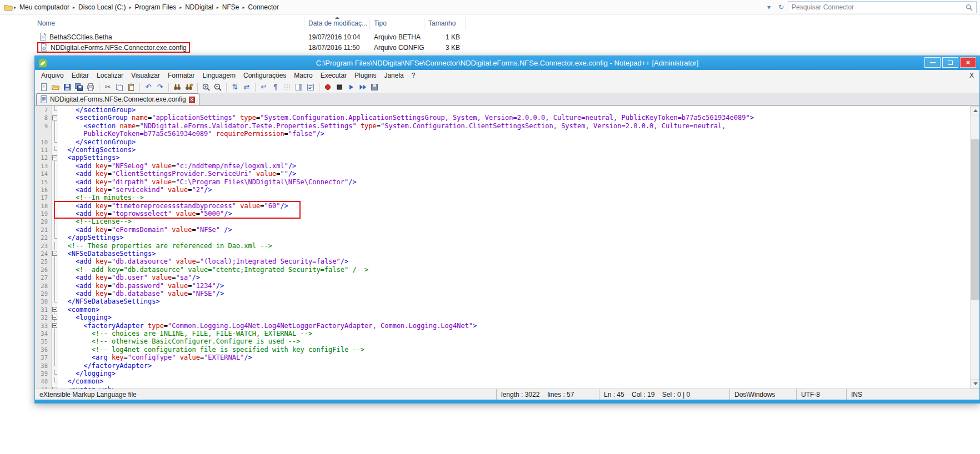 This screenshot has width=980, height=454. What do you see at coordinates (263, 7) in the screenshot?
I see `breadcrumb-item: Connector` at bounding box center [263, 7].